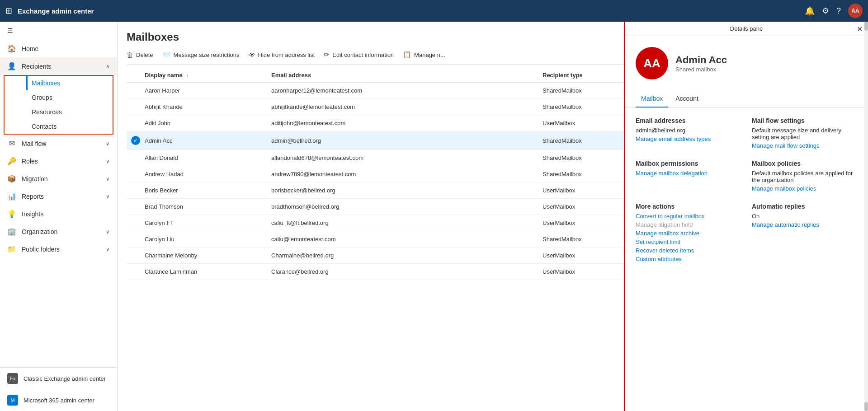 The image size is (868, 411). Describe the element at coordinates (30, 49) in the screenshot. I see `sidebar-label-home: Home` at that location.